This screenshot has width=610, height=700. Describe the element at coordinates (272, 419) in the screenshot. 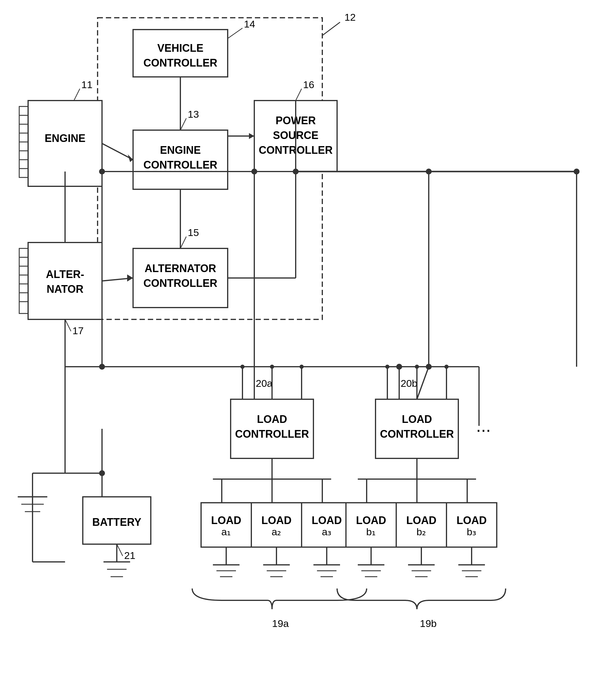

I see `lca-label1: LOAD` at that location.